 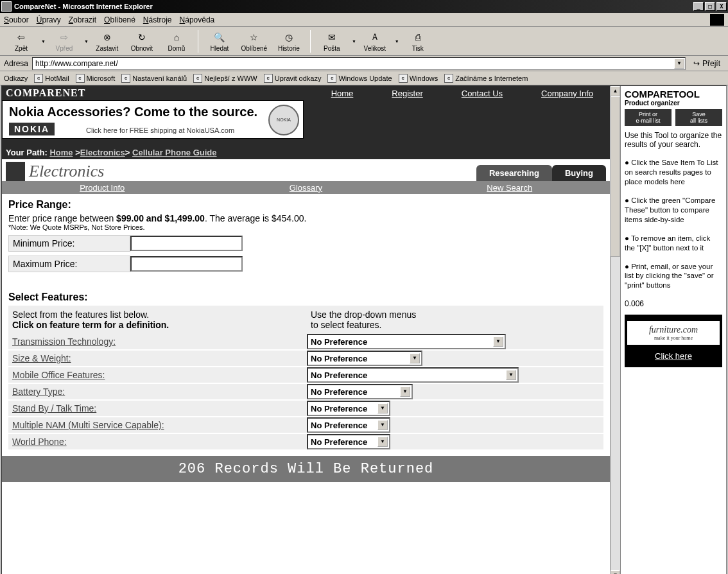 I want to click on breadcrumb-electronics: Electronics, so click(x=103, y=153).